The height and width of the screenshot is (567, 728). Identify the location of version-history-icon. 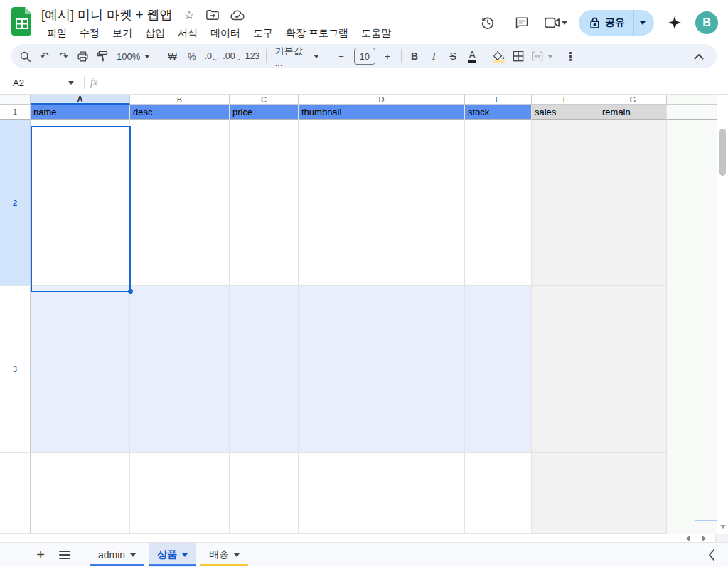
(488, 23).